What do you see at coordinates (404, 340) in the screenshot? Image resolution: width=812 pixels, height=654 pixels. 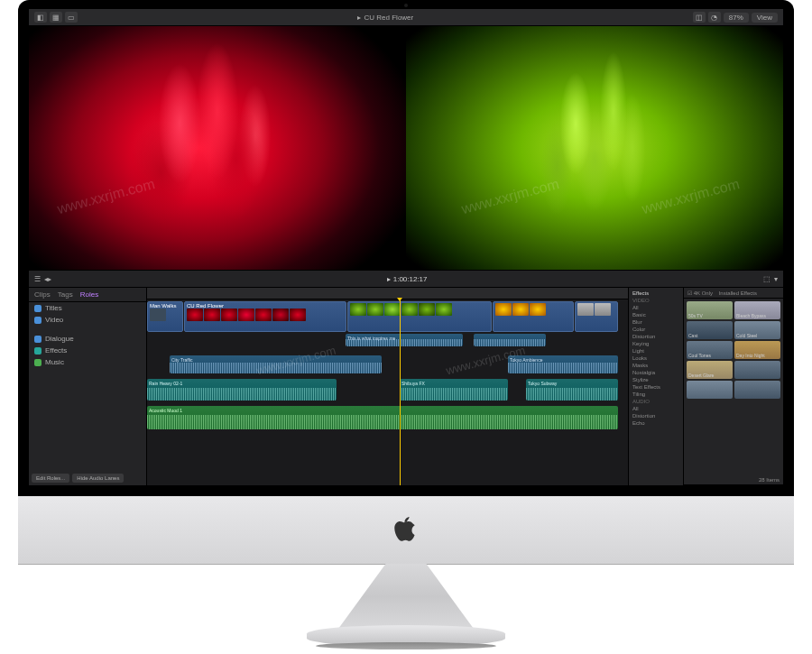 I see `connected-clip: This is what inspires me` at bounding box center [404, 340].